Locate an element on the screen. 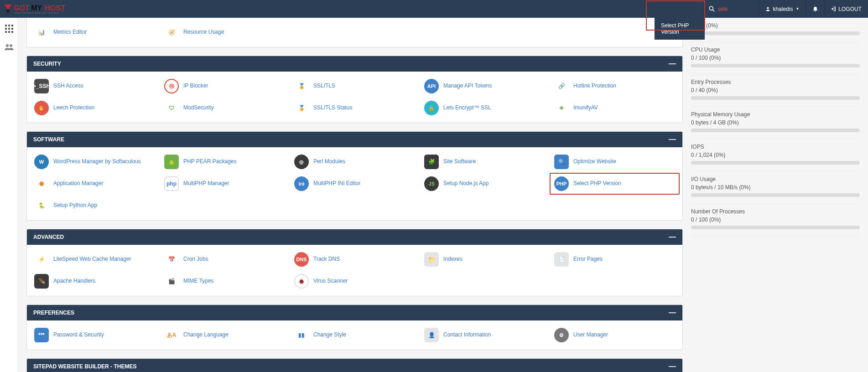  cpanel-item-imunifyav: ✳ImunifyAV is located at coordinates (615, 108).